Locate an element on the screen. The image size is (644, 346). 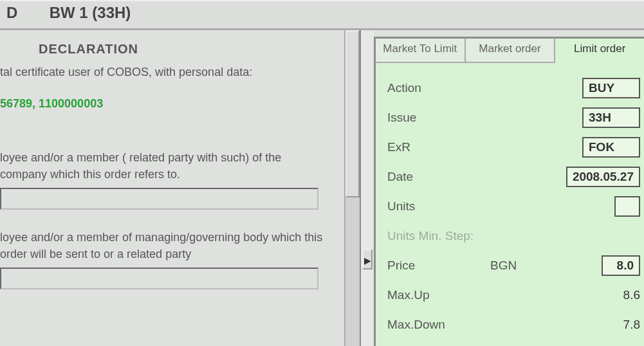
title-right: BW 1 (33H) is located at coordinates (90, 13).